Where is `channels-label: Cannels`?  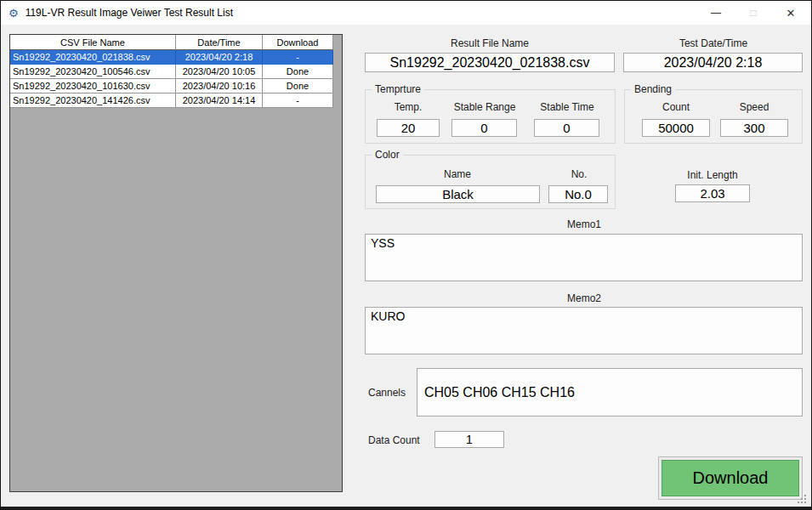 channels-label: Cannels is located at coordinates (387, 393).